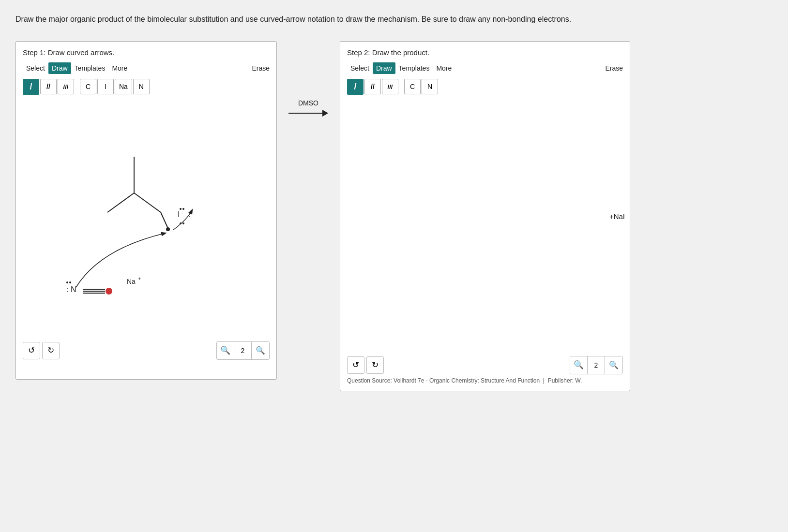 This screenshot has height=532, width=788. Describe the element at coordinates (325, 113) in the screenshot. I see `arrow-head` at that location.